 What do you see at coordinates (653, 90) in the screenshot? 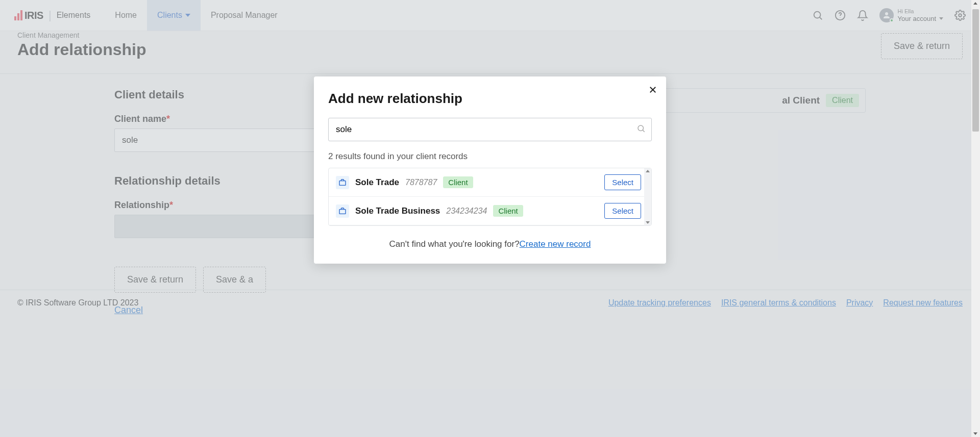
I see `close-icon` at bounding box center [653, 90].